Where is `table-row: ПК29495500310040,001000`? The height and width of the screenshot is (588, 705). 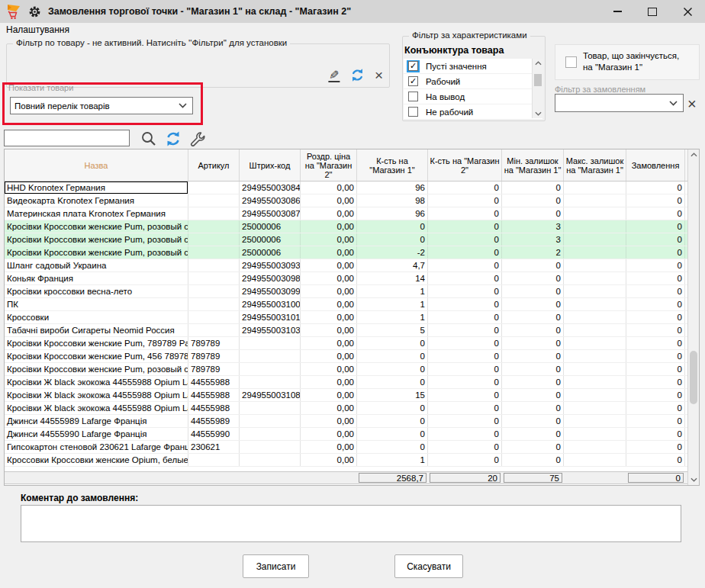
table-row: ПК29495500310040,001000 is located at coordinates (352, 305).